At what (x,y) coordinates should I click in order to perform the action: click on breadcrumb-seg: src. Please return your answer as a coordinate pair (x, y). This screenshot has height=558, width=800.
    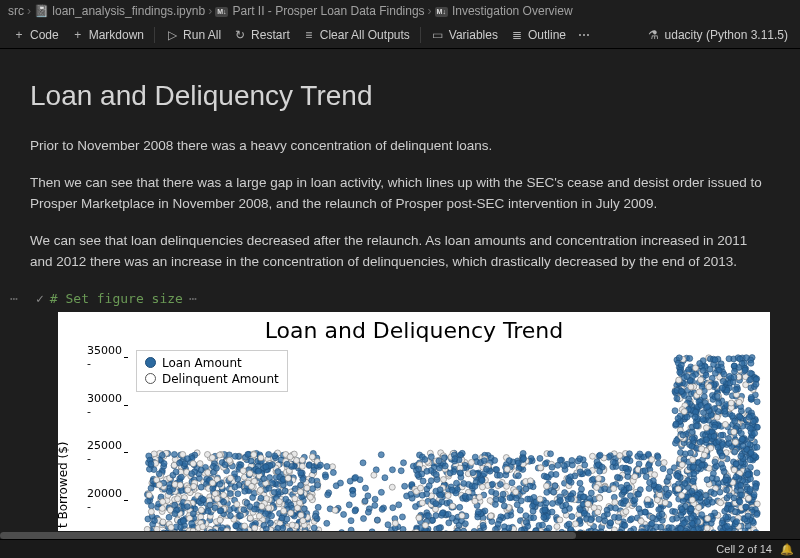
    Looking at the image, I should click on (16, 11).